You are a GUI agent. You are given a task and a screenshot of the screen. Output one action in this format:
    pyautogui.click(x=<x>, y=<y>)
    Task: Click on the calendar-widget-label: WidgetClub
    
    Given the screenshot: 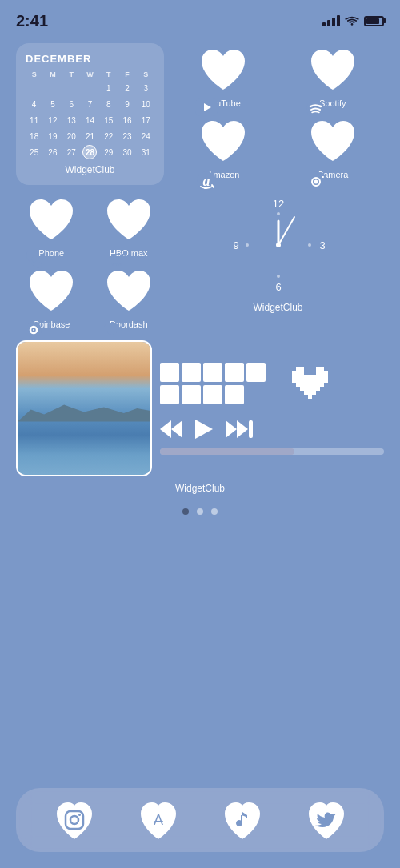 What is the action you would take?
    pyautogui.click(x=90, y=170)
    